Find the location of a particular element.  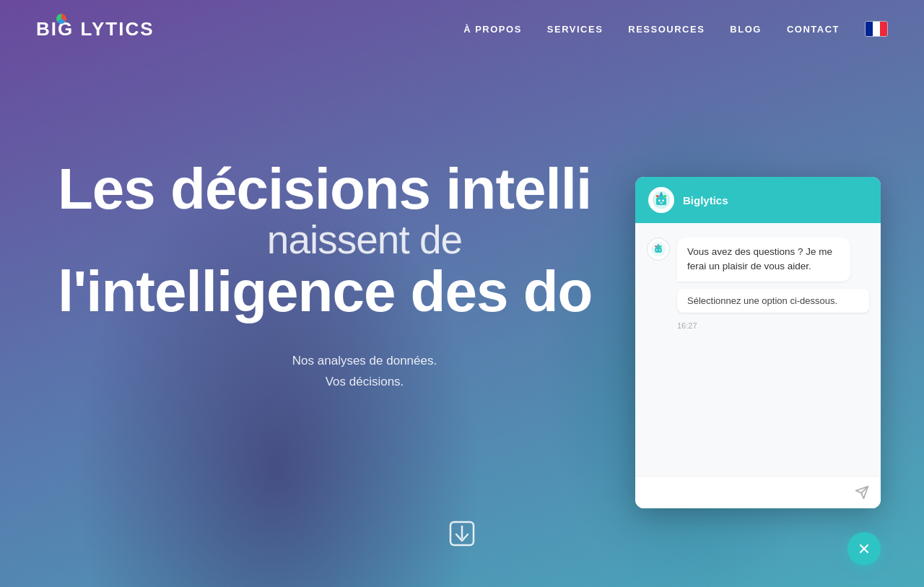

chat-timestamp: 16:27 is located at coordinates (773, 326).